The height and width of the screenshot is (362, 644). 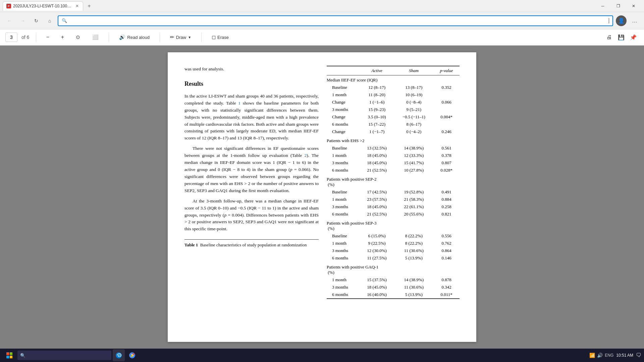 What do you see at coordinates (119, 355) in the screenshot?
I see `taskbar-edge-icon` at bounding box center [119, 355].